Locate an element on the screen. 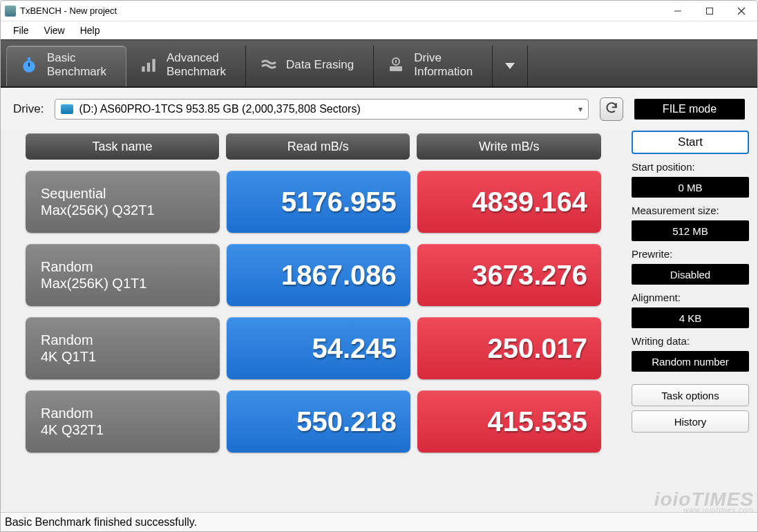  close-button is located at coordinates (741, 11).